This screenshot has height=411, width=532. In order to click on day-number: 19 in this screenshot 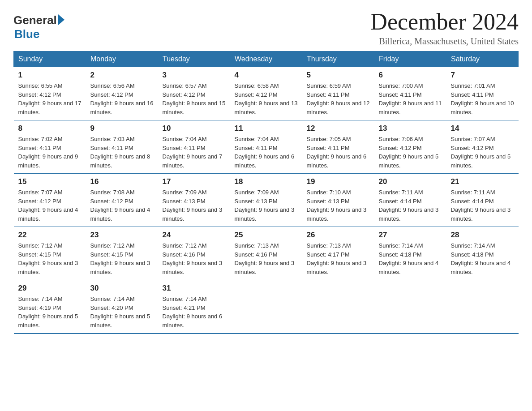, I will do `click(339, 182)`.